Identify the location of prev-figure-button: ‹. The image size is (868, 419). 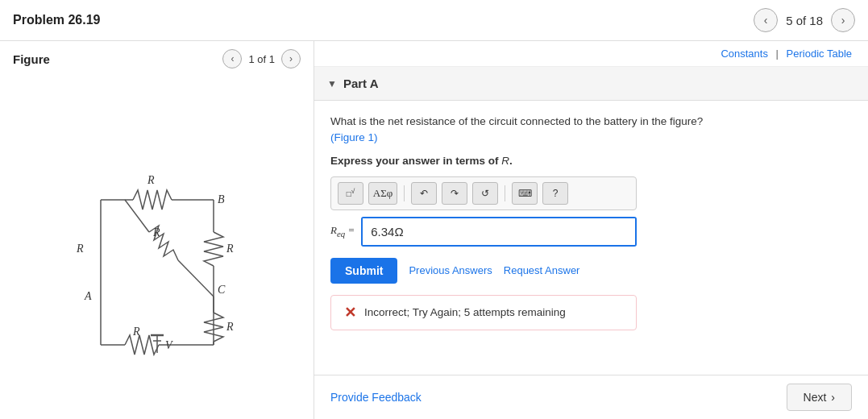
(232, 59).